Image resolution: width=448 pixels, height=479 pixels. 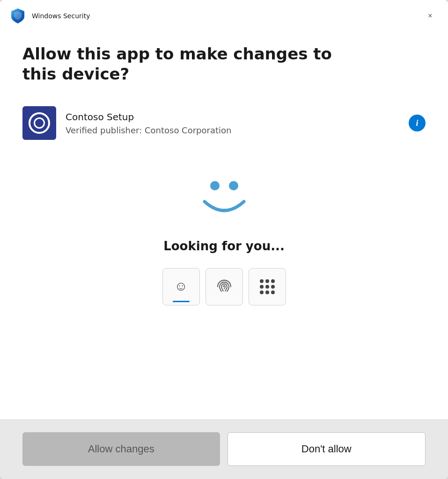 I want to click on smile-face-icon, so click(x=224, y=196).